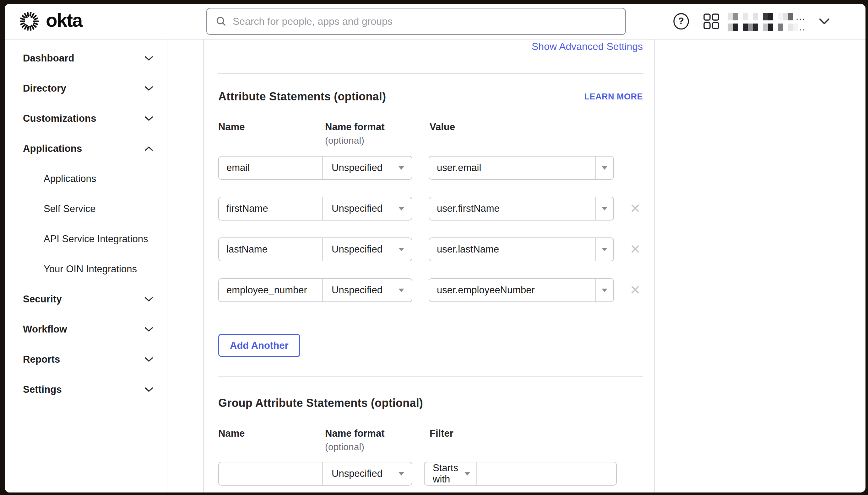  What do you see at coordinates (752, 21) in the screenshot?
I see `topbar-right-cluster: ? ... ..` at bounding box center [752, 21].